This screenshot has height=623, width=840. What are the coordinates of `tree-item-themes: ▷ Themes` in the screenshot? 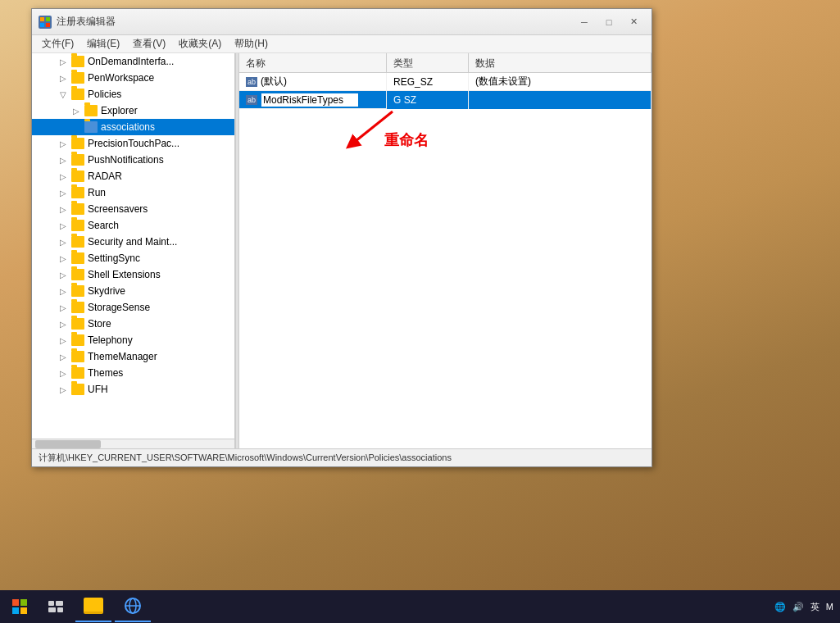 It's located at (133, 373).